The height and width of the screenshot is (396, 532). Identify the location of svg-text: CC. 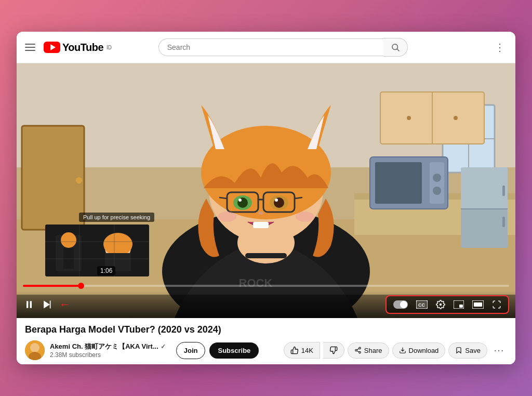
(422, 305).